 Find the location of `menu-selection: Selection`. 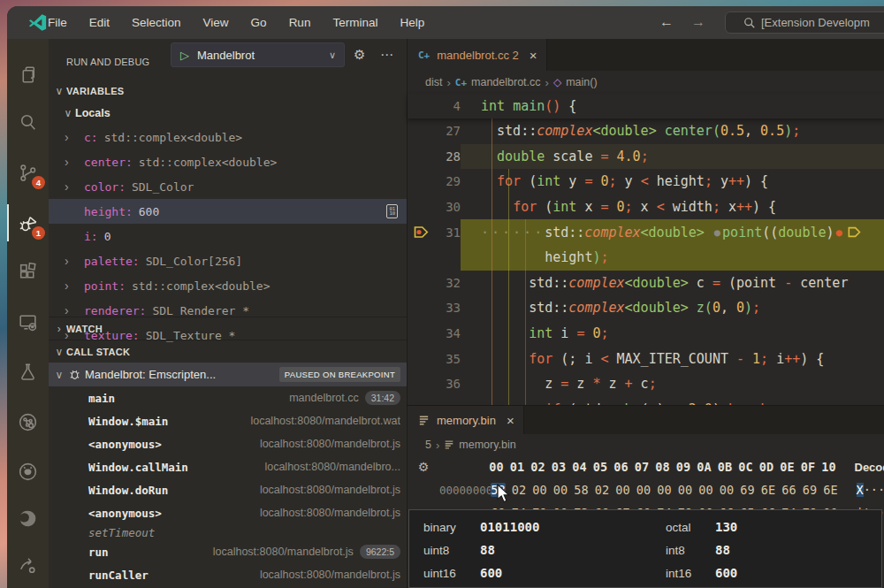

menu-selection: Selection is located at coordinates (156, 23).